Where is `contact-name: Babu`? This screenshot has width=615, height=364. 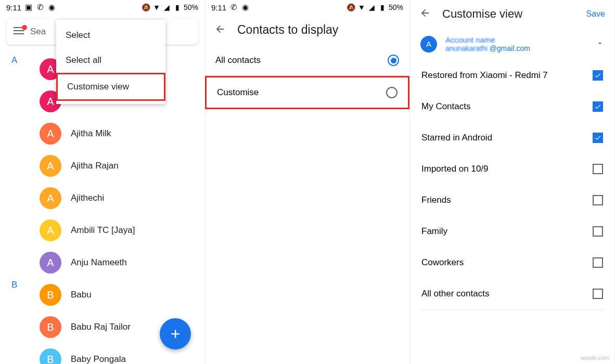 contact-name: Babu is located at coordinates (81, 295).